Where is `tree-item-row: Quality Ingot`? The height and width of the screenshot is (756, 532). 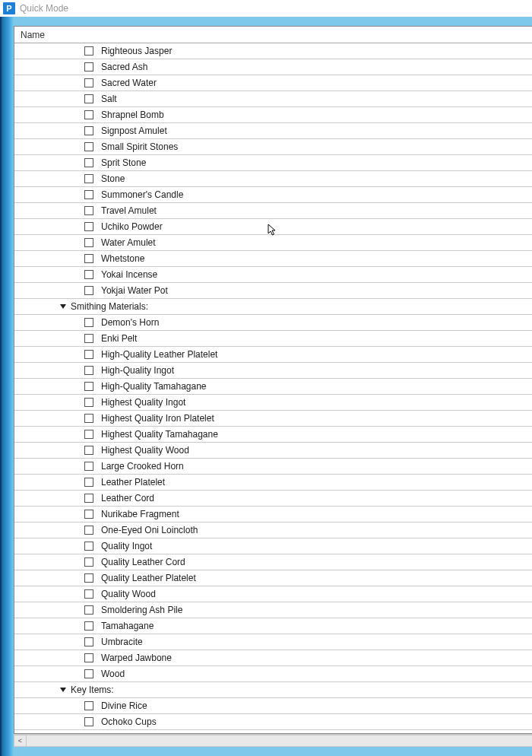
tree-item-row: Quality Ingot is located at coordinates (274, 546).